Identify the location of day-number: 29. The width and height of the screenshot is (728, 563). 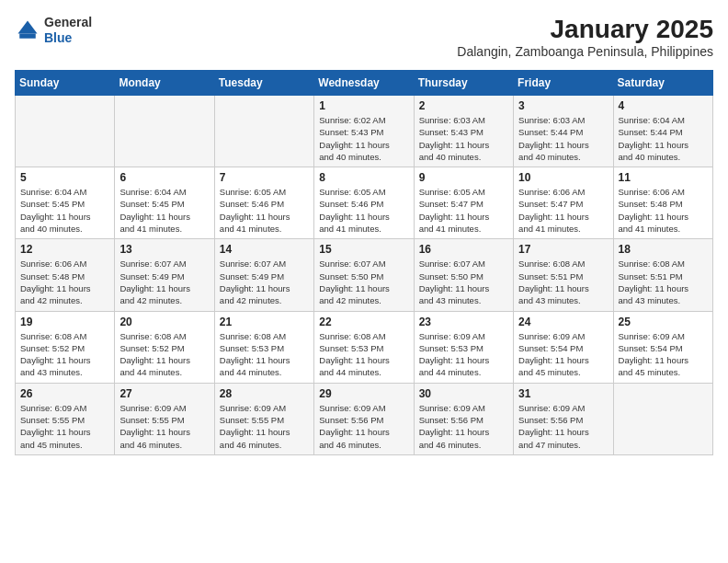
(364, 394).